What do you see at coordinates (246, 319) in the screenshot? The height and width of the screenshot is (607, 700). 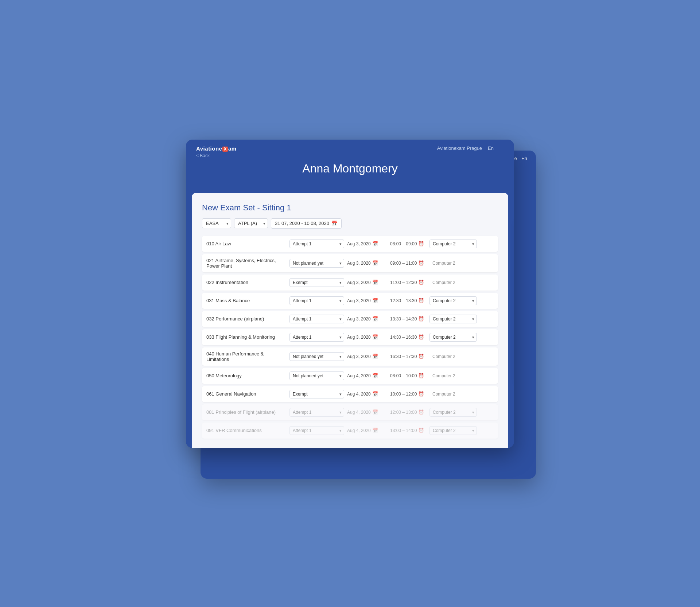 I see `exam-name: 032 Performance (airplane)` at bounding box center [246, 319].